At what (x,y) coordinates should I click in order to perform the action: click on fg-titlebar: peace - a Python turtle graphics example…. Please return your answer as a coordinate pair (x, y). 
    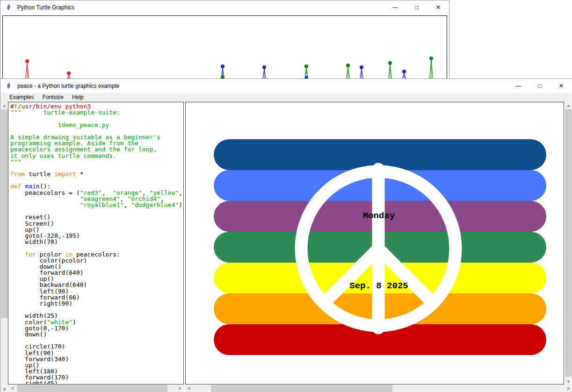
    Looking at the image, I should click on (286, 86).